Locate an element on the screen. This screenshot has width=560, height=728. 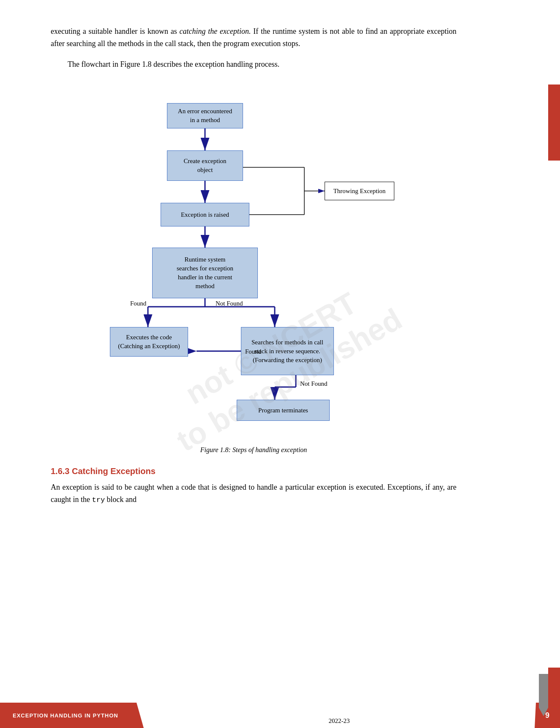
box5-text: Executes the code(Catching an Exception) is located at coordinates (149, 342).